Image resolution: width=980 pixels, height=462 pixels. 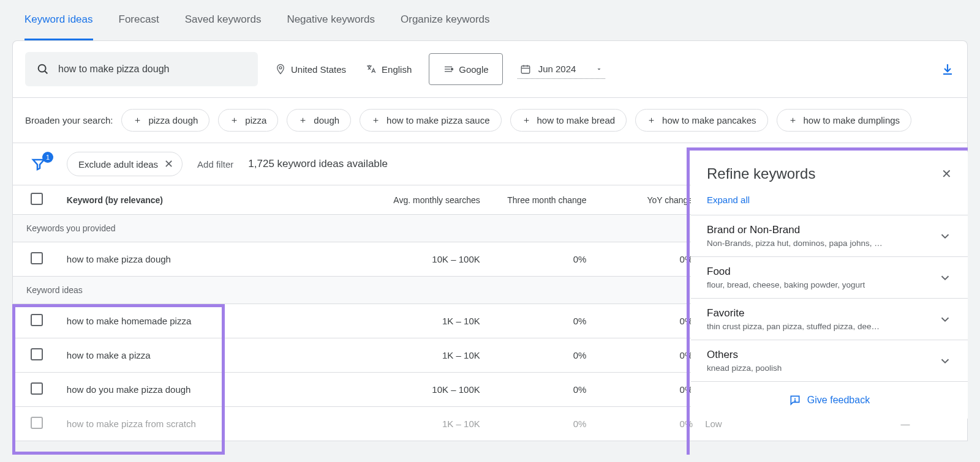 What do you see at coordinates (371, 69) in the screenshot?
I see `language-icon` at bounding box center [371, 69].